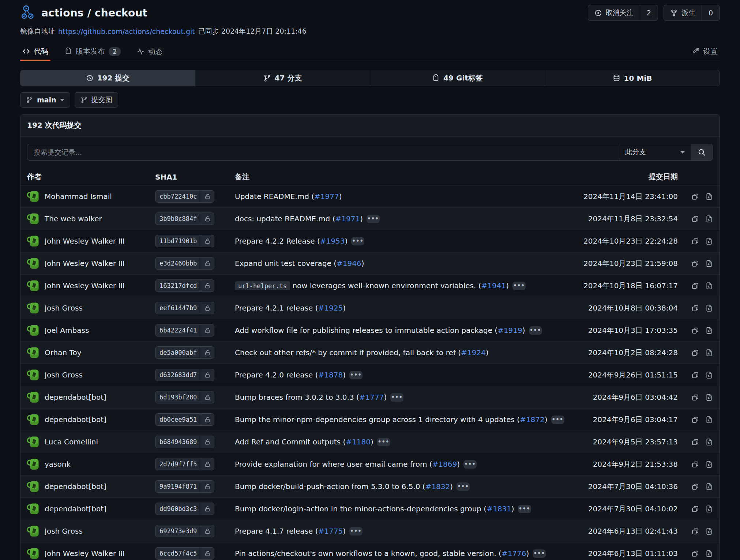  Describe the element at coordinates (185, 263) in the screenshot. I see `commit-sha-badge: e3d2460bbb` at that location.